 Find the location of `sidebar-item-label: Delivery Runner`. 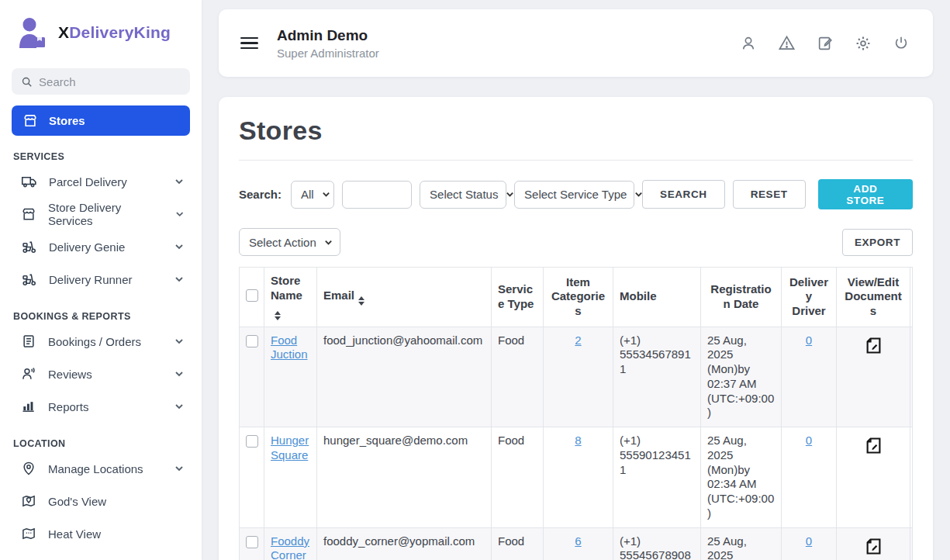

sidebar-item-label: Delivery Runner is located at coordinates (91, 279).